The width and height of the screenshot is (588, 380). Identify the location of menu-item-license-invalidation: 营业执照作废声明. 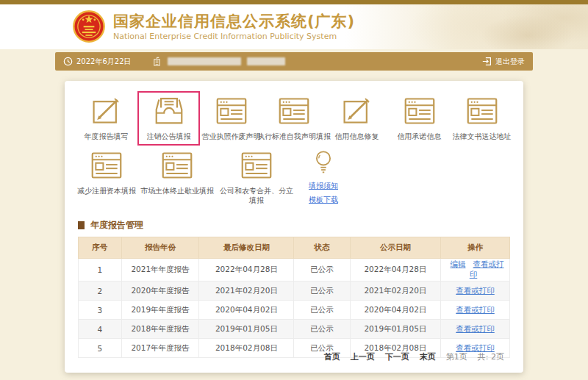
(231, 118).